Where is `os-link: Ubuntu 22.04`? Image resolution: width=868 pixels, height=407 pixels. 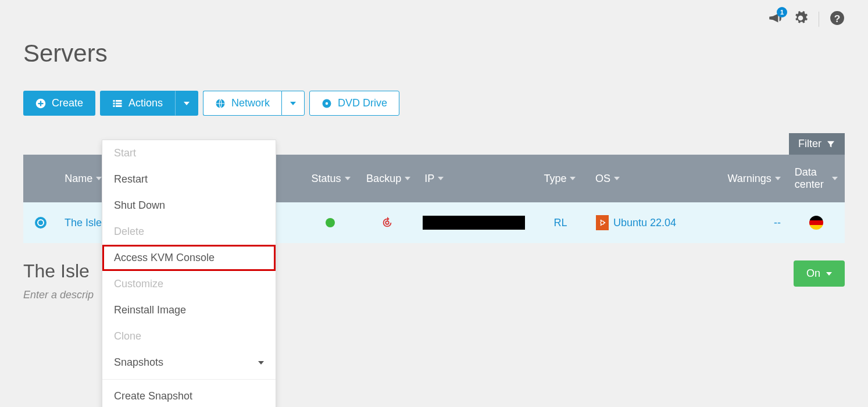
os-link: Ubuntu 22.04 is located at coordinates (645, 223).